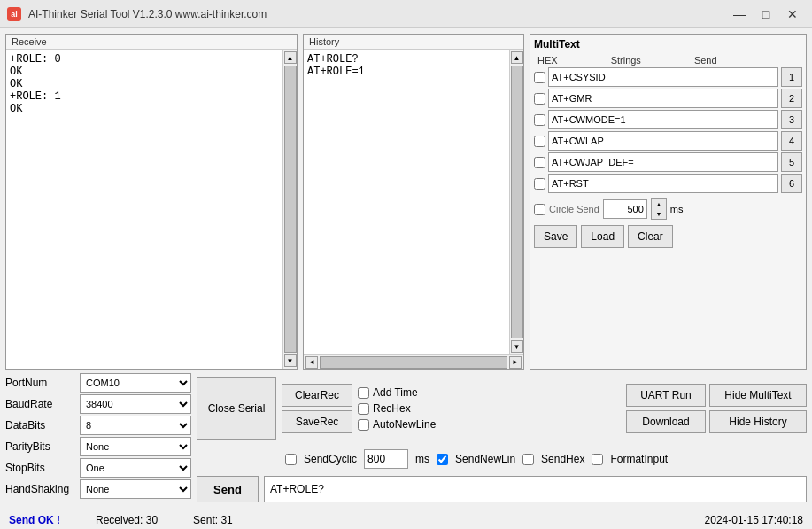  Describe the element at coordinates (414, 43) in the screenshot. I see `history-label: History` at that location.